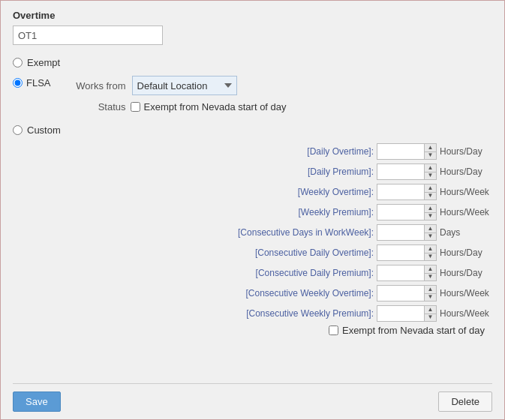 The image size is (505, 420). I want to click on custom-field-label: [Weekly Premium]:, so click(291, 212).